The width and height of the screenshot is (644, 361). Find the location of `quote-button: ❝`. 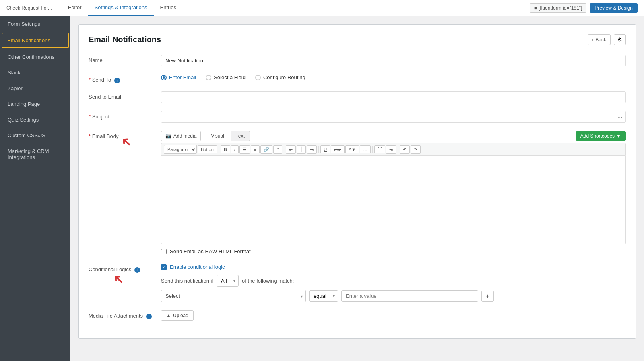

quote-button: ❝ is located at coordinates (278, 150).